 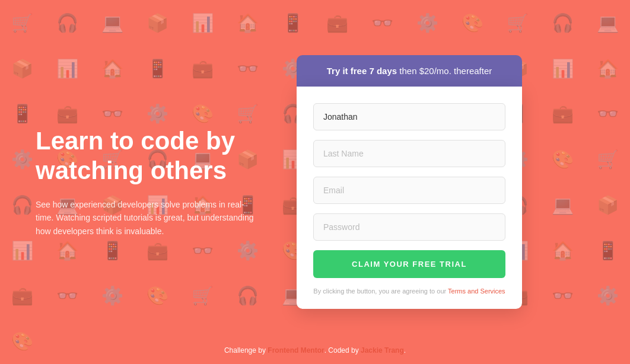 I want to click on password-input, so click(x=409, y=227).